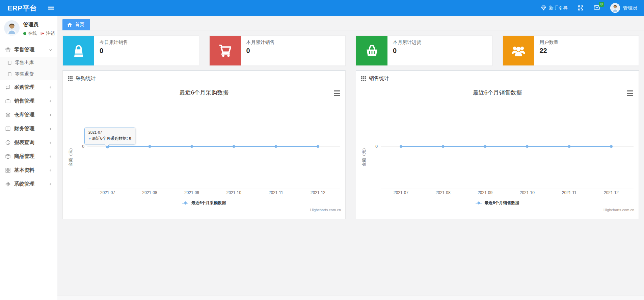 Image resolution: width=644 pixels, height=300 pixels. What do you see at coordinates (32, 33) in the screenshot?
I see `online-status-label: 在线` at bounding box center [32, 33].